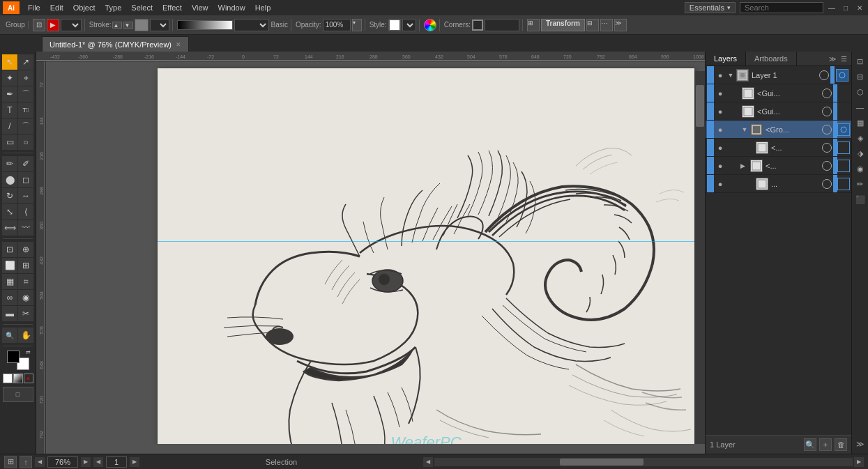 The width and height of the screenshot is (868, 469). I want to click on layer-visibility-toggle-3: ●, so click(720, 130).